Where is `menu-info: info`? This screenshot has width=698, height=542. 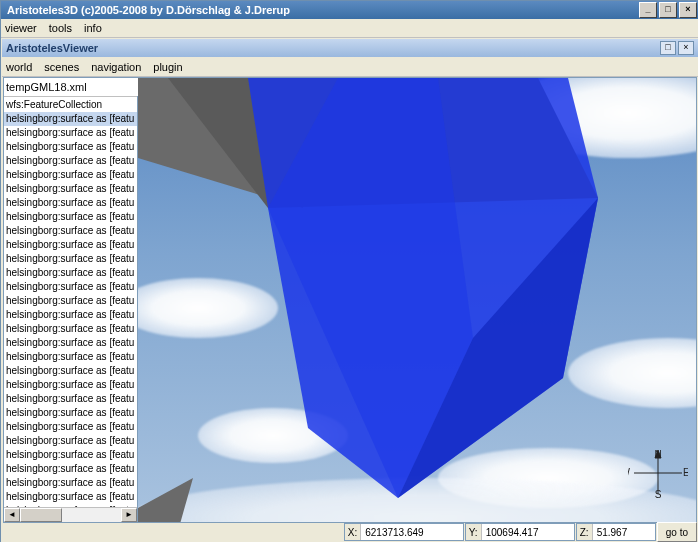 menu-info: info is located at coordinates (93, 28).